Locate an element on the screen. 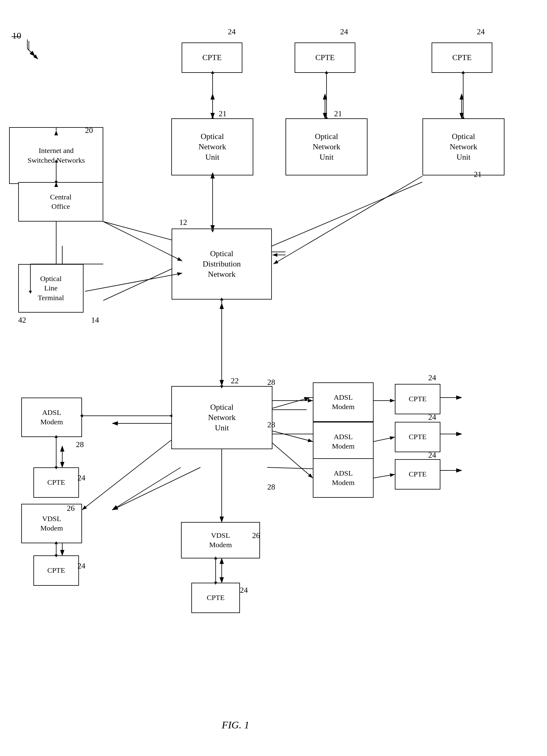 Image resolution: width=547 pixels, height=756 pixels. cpte-right3-box: CPTE is located at coordinates (418, 475).